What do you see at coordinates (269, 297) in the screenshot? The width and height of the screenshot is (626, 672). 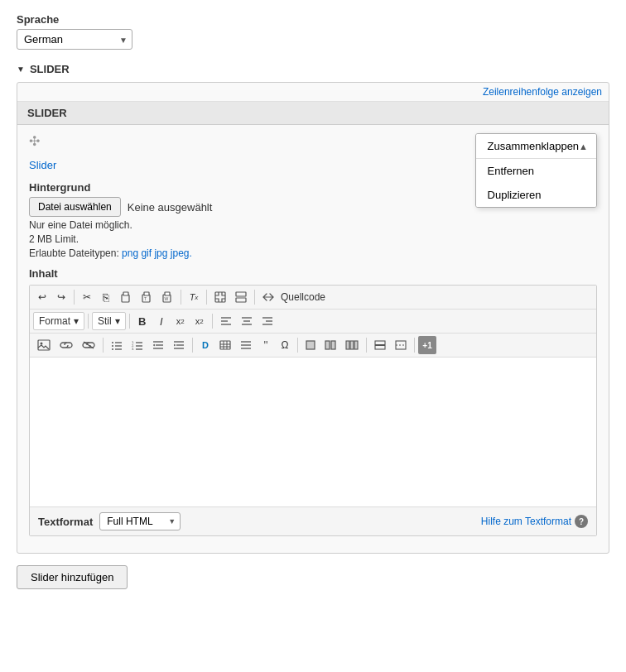 I see `source-button` at bounding box center [269, 297].